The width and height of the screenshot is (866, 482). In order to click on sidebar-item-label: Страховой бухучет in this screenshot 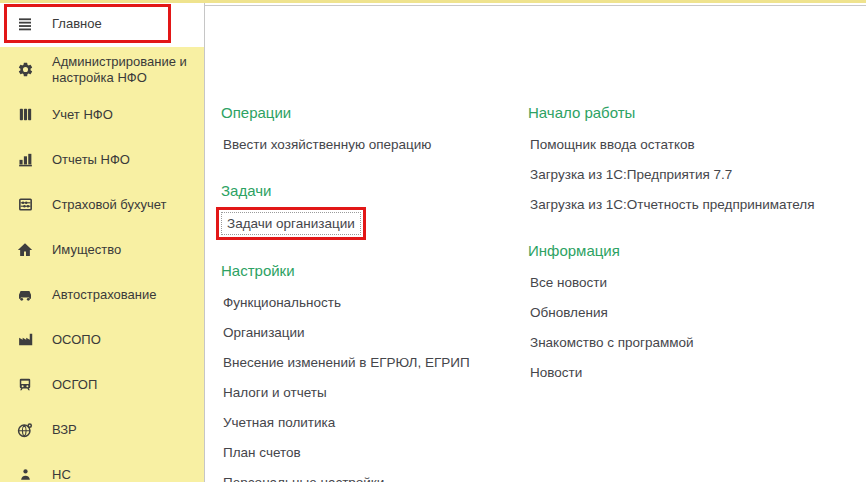, I will do `click(125, 205)`.